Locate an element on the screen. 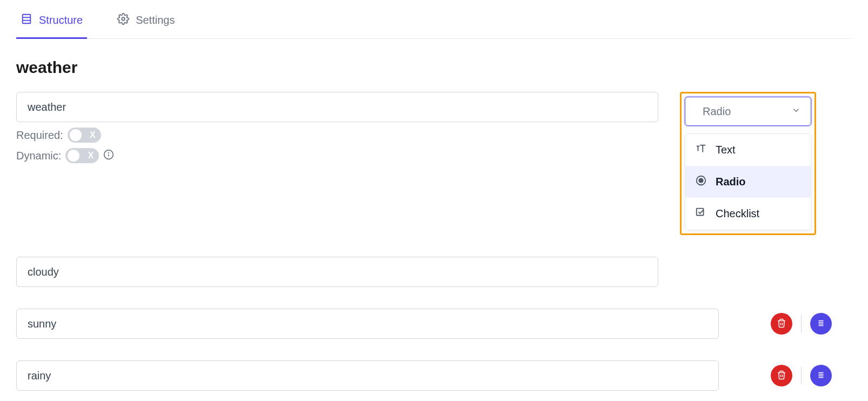  dynamic-label: Dynamic: is located at coordinates (39, 156).